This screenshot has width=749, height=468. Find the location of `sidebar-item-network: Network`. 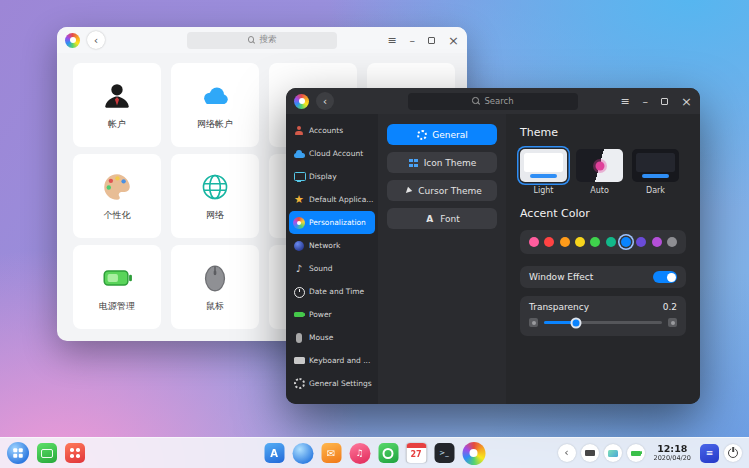

sidebar-item-network: Network is located at coordinates (332, 246).